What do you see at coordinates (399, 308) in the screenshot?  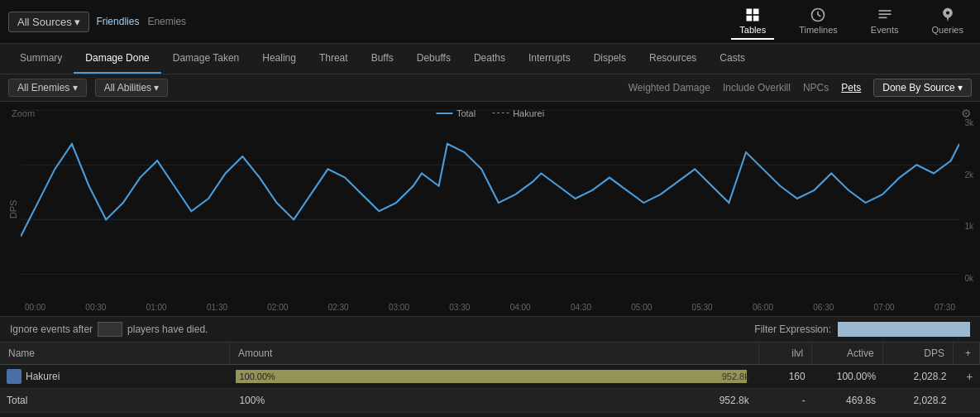 I see `x-tick-0300: 03:00` at bounding box center [399, 308].